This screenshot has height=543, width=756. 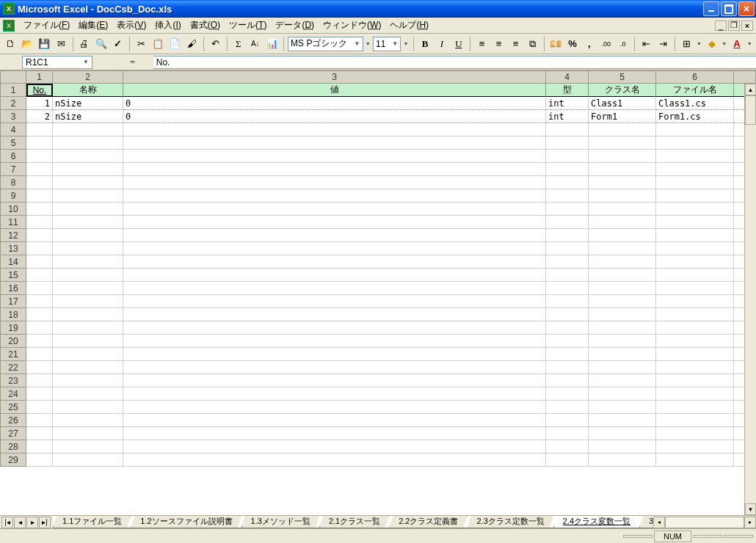 I want to click on sheet-nav-prev: ◂, so click(x=20, y=522).